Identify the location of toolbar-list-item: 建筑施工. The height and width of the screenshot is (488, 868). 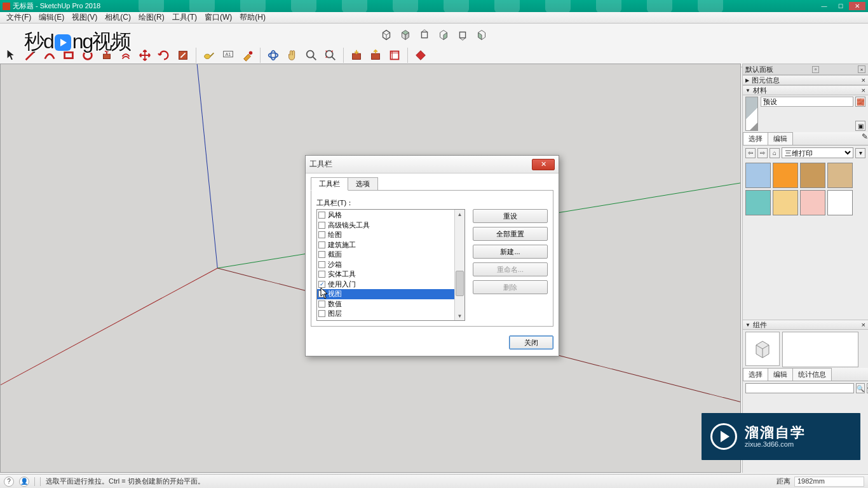
(391, 245).